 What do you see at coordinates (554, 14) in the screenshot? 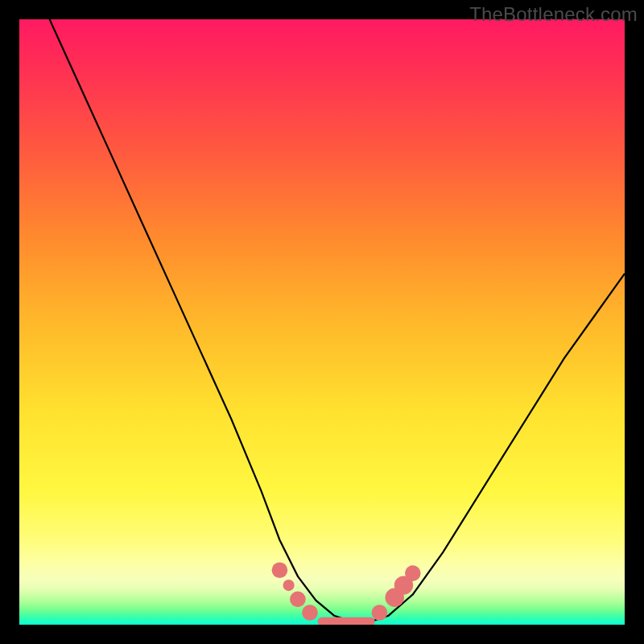
I see `watermark-text: TheBottleneck.com` at bounding box center [554, 14].